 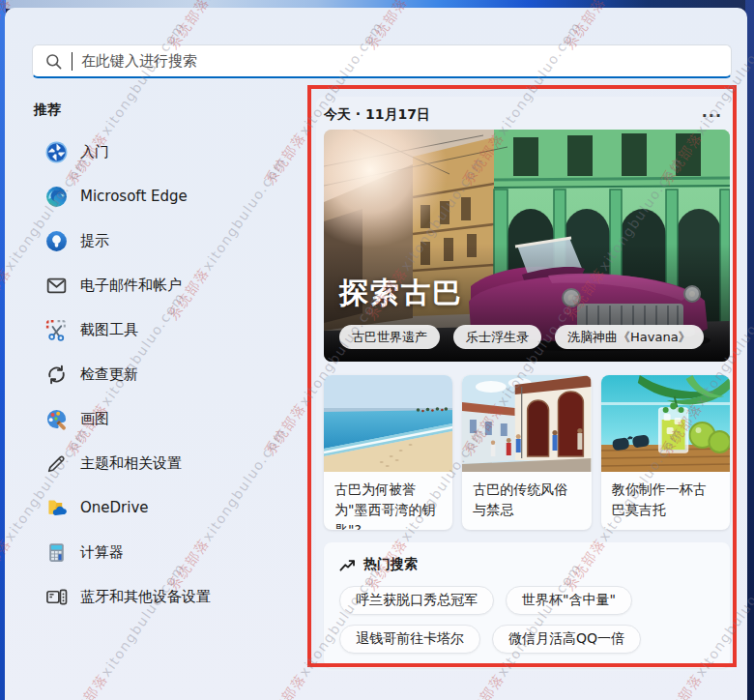 I want to click on sidebar-item-microsoft-edge: Microsoft Edge, so click(x=167, y=196).